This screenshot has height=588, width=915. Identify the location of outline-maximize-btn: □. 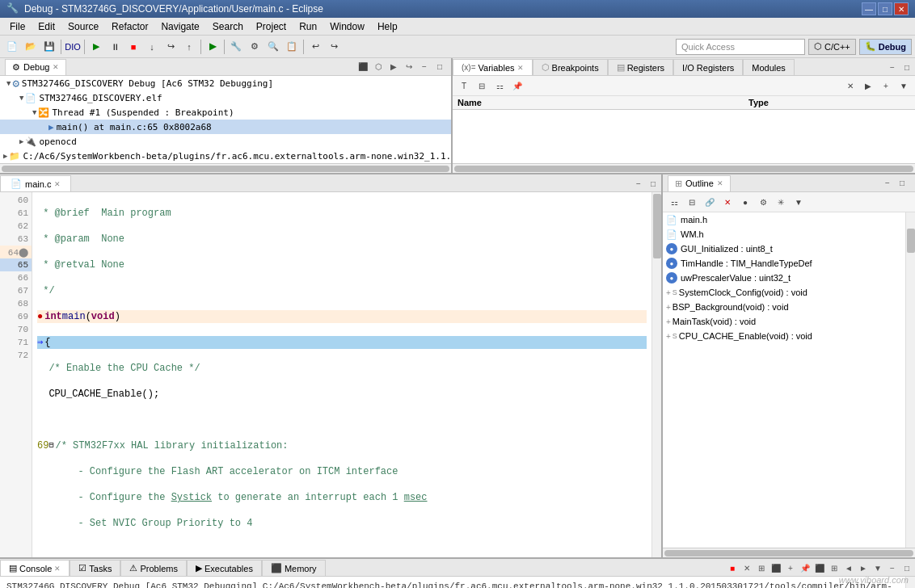
(902, 183).